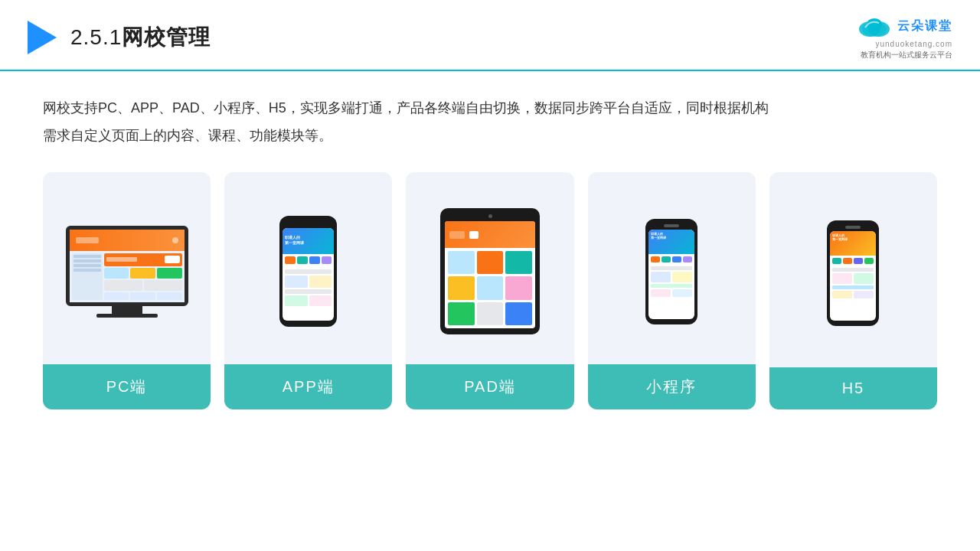 This screenshot has width=980, height=551. I want to click on phone-body-miniapp: 职通人的第一堂网课, so click(671, 272).